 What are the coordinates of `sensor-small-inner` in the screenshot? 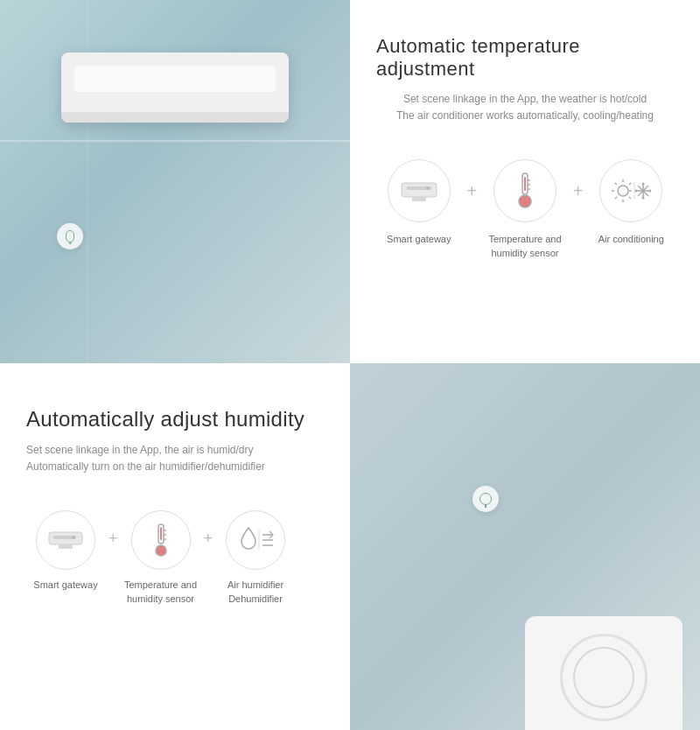 It's located at (486, 499).